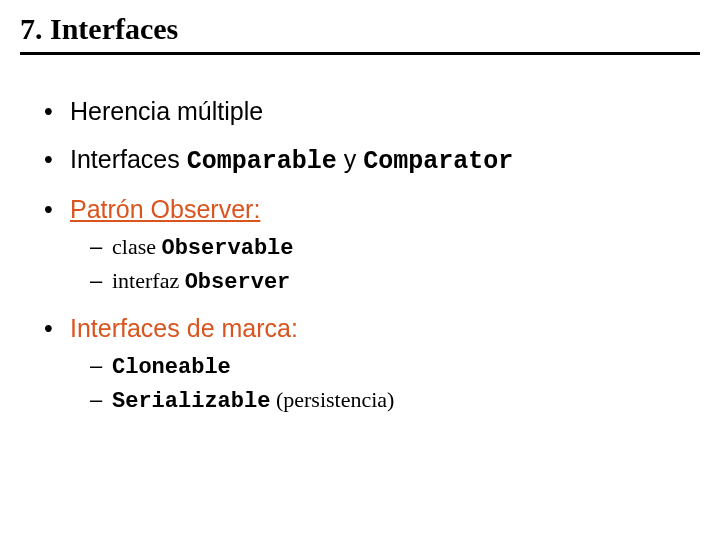  What do you see at coordinates (385, 264) in the screenshot?
I see `sub-list-observer: clase Observable interfaz Observer` at bounding box center [385, 264].